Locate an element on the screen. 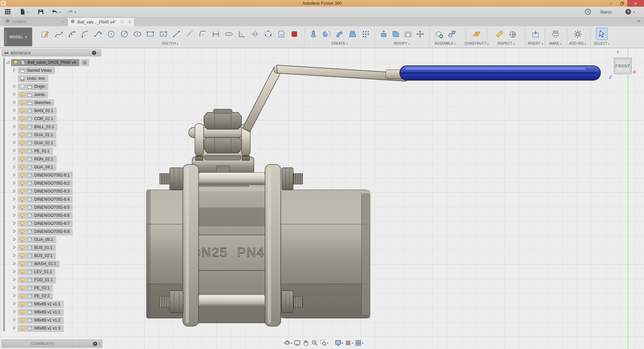 This screenshot has width=644, height=349. viewcube: FRONT is located at coordinates (623, 66).